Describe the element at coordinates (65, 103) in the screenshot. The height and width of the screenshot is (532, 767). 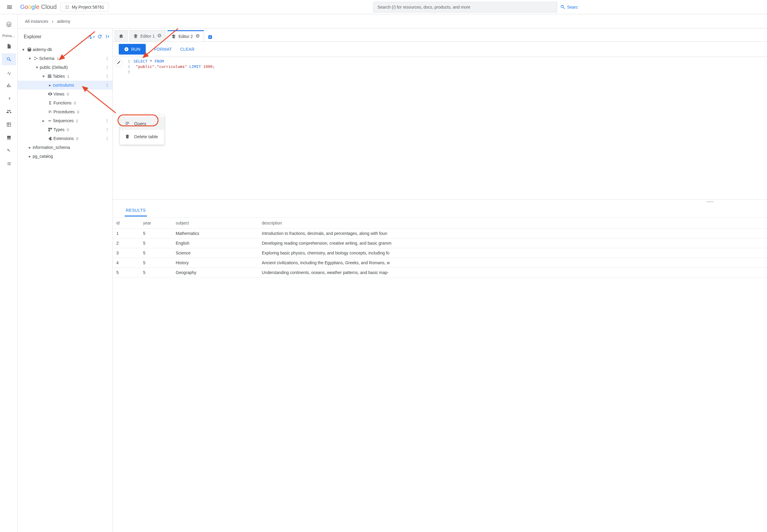
I see `tree-functions: Σ Functions 0` at that location.